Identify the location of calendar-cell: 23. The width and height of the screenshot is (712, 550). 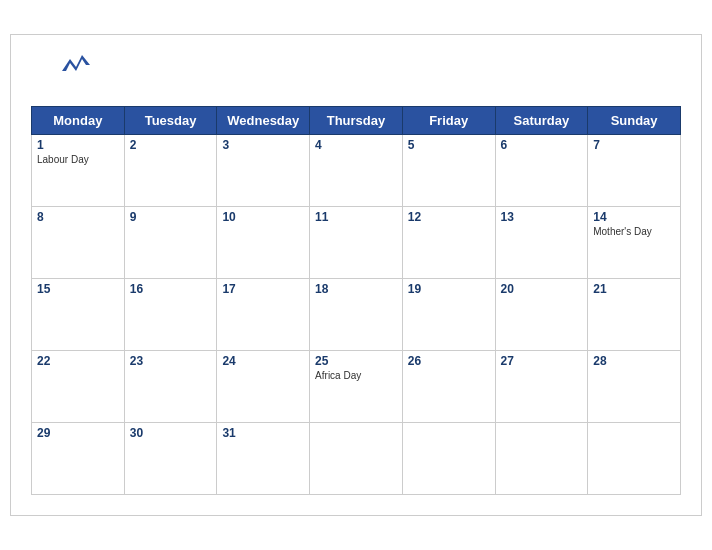
(170, 387).